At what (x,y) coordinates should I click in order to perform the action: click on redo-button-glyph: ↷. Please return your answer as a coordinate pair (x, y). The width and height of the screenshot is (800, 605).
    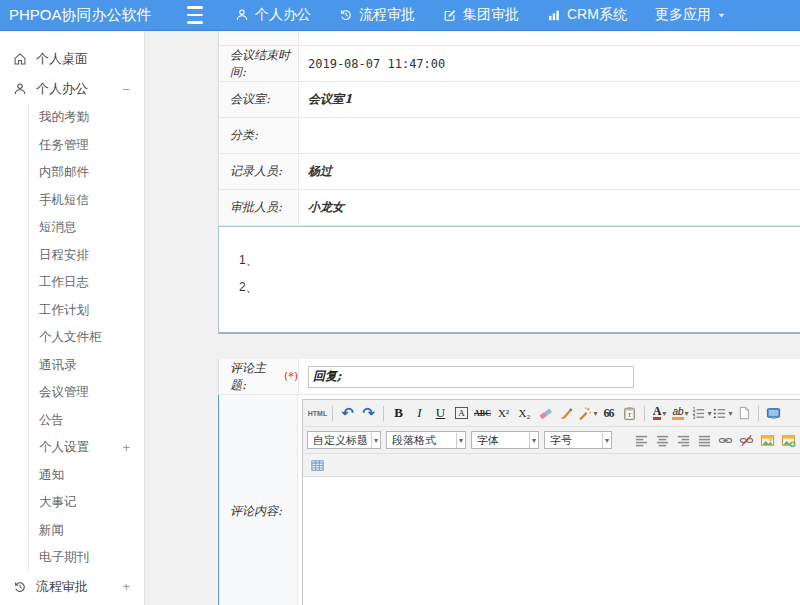
    Looking at the image, I should click on (368, 413).